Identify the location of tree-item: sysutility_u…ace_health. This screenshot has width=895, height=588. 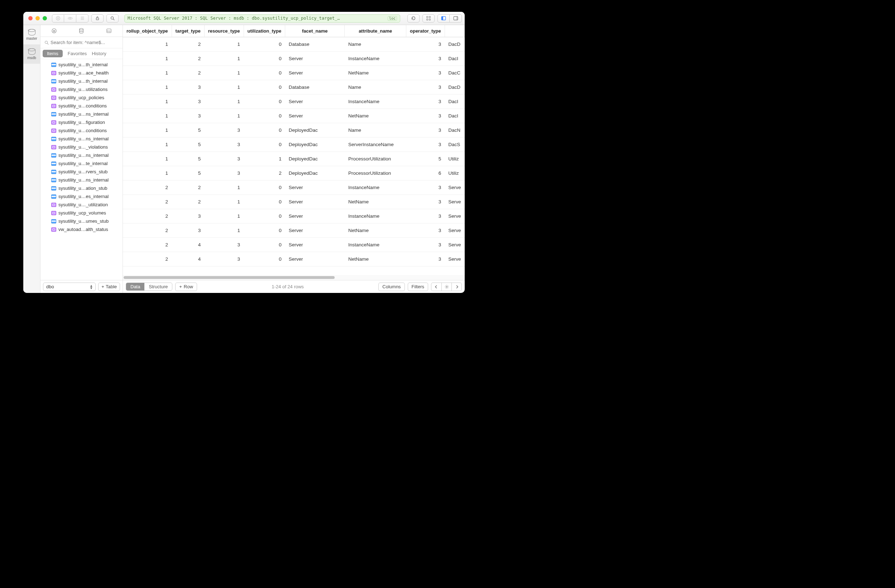
(82, 73).